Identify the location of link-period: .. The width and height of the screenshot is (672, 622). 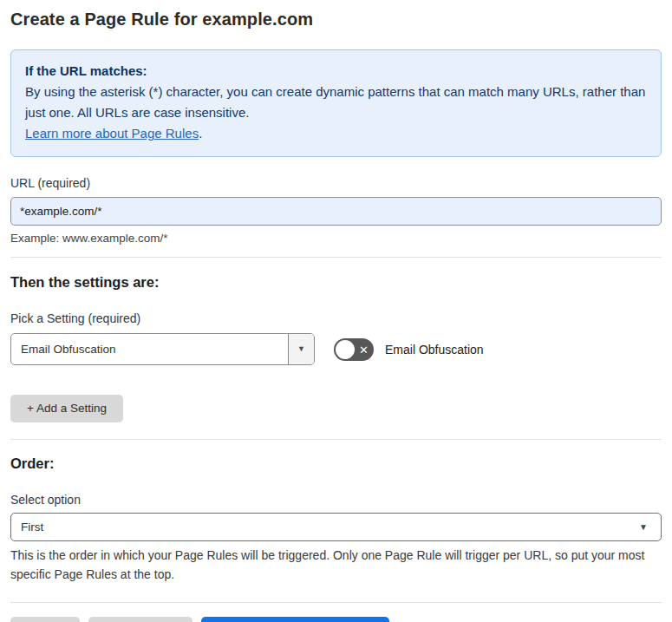
(200, 134).